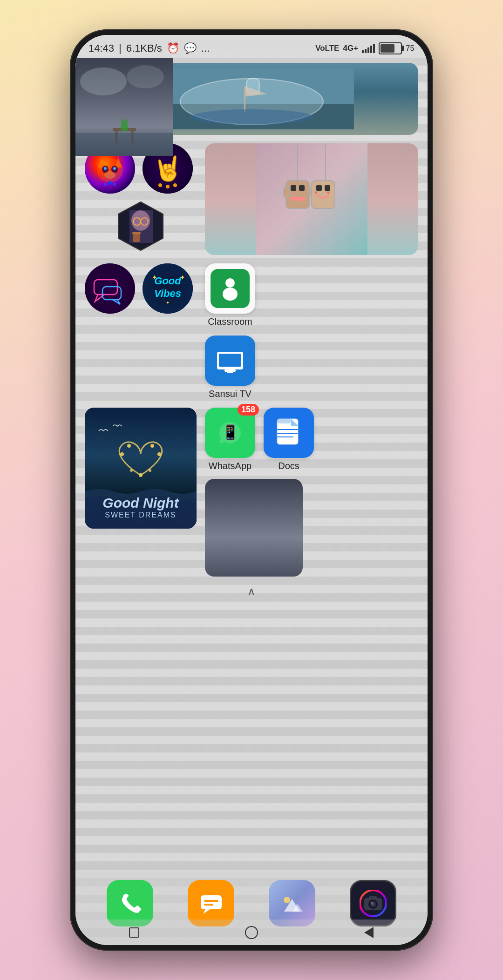 The height and width of the screenshot is (980, 503). Describe the element at coordinates (205, 48) in the screenshot. I see `status-dots: ...` at that location.